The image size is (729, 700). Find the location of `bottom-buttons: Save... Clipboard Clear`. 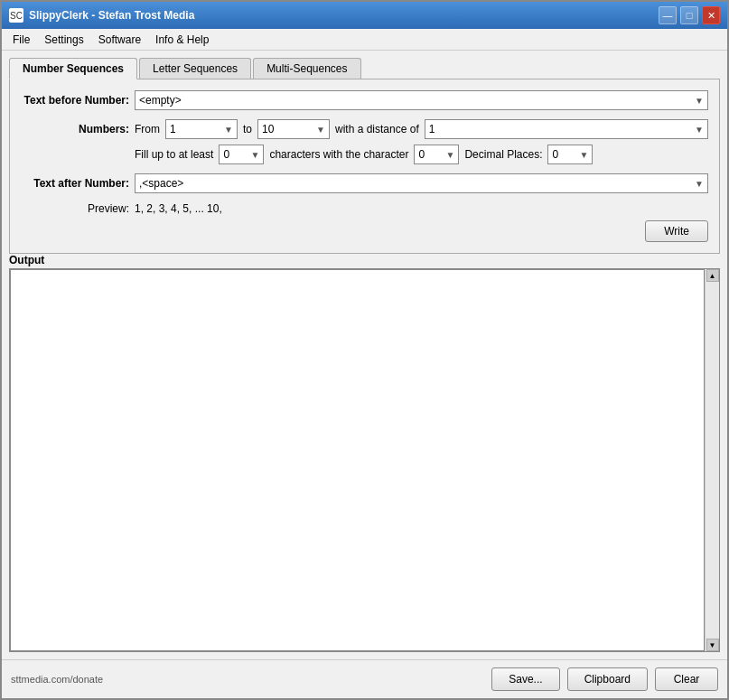

bottom-buttons: Save... Clipboard Clear is located at coordinates (605, 679).